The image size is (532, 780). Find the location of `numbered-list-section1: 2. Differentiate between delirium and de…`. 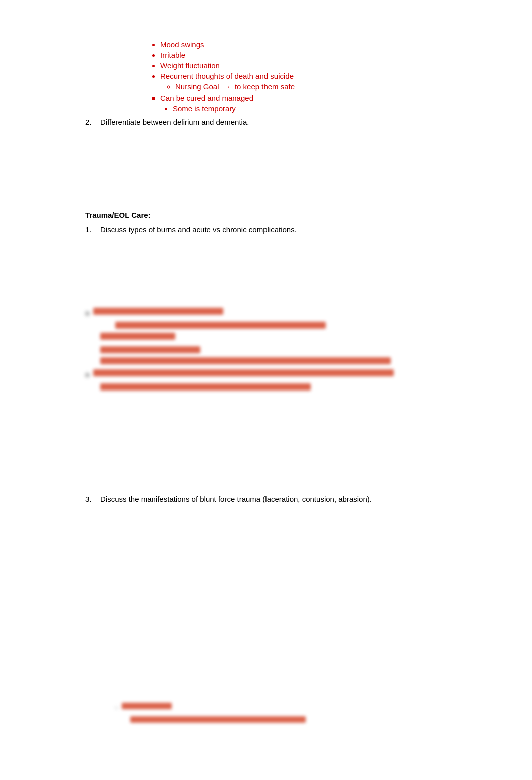

numbered-list-section1: 2. Differentiate between delirium and de… is located at coordinates (299, 122).